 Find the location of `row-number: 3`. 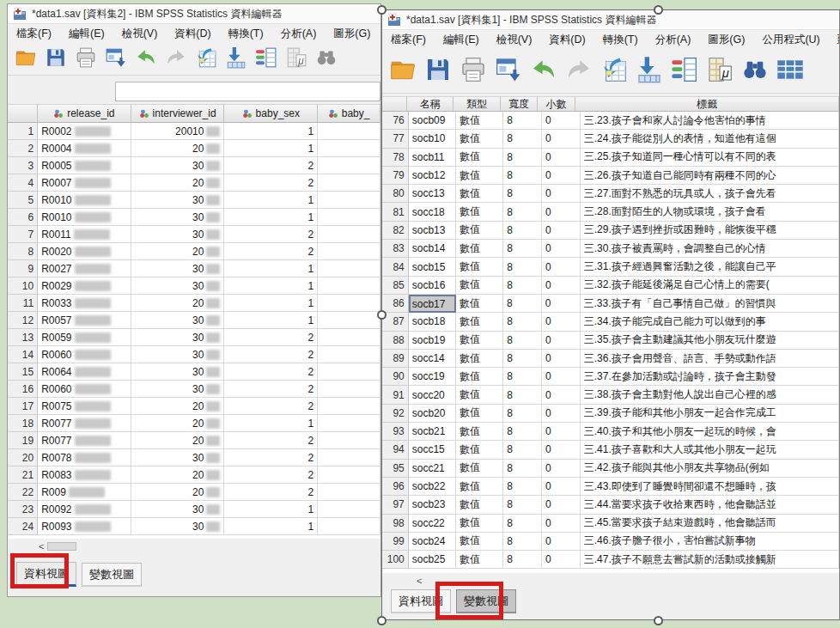

row-number: 3 is located at coordinates (22, 166).